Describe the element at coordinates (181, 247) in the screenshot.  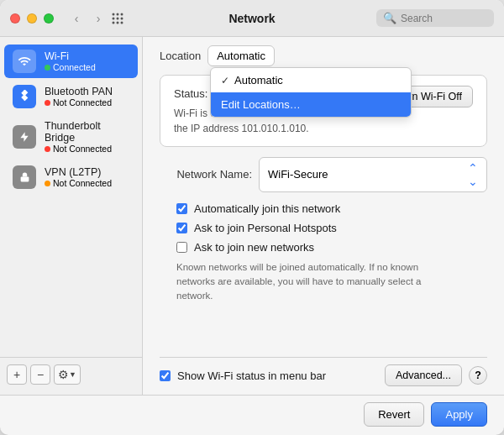
I see `new-networks-checkbox` at that location.